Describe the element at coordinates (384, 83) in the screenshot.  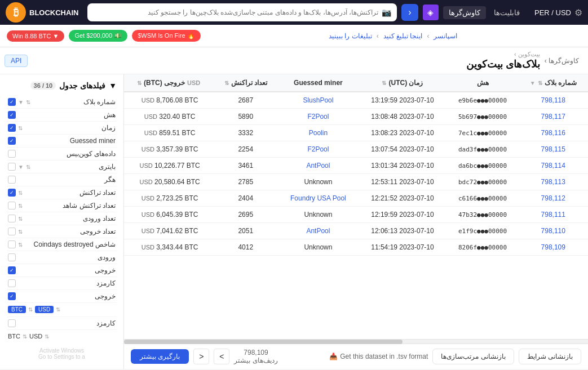
I see `sort-icon-time: ⇅` at that location.